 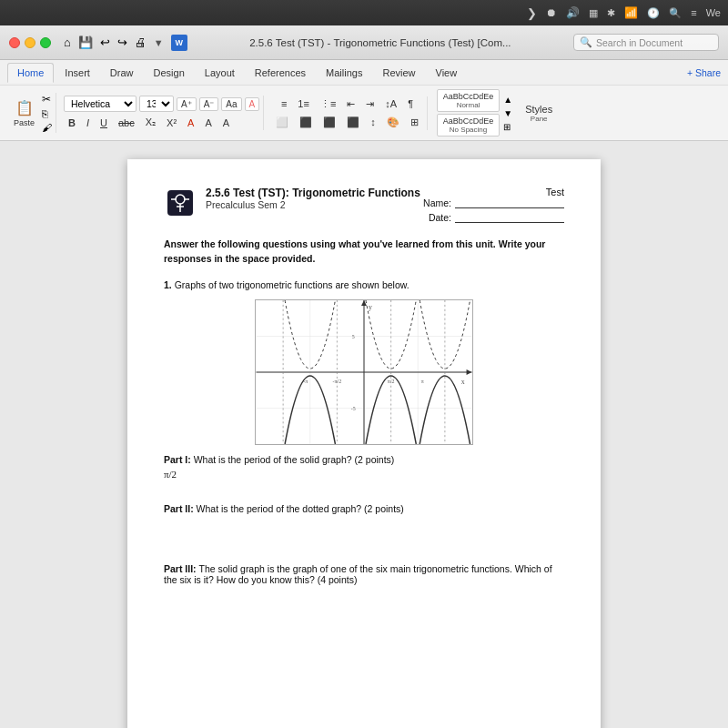 What do you see at coordinates (508, 113) in the screenshot?
I see `styles-scroll-down-icon: ▼` at bounding box center [508, 113].